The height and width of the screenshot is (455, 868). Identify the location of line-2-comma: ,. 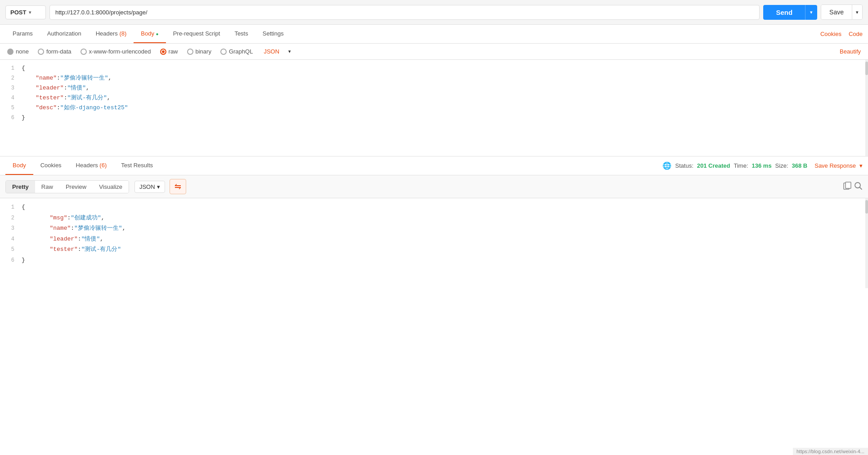
(110, 78).